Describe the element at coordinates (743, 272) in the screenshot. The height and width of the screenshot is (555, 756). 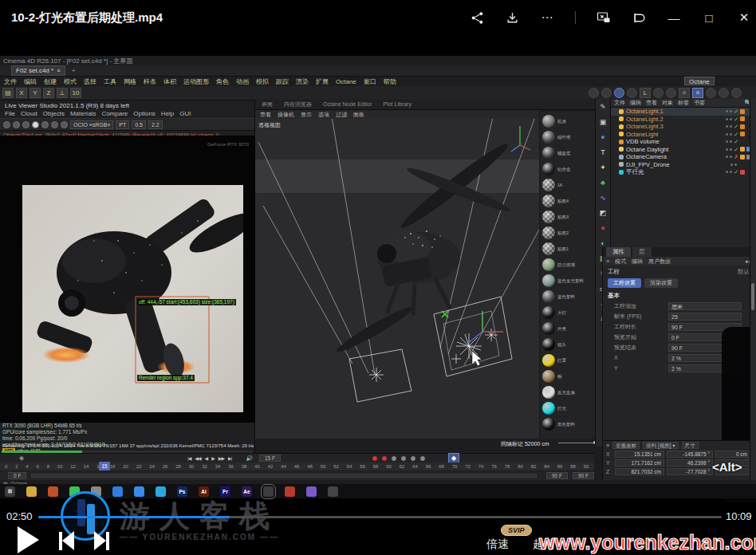
I see `attribute-preset-label: 默认` at that location.